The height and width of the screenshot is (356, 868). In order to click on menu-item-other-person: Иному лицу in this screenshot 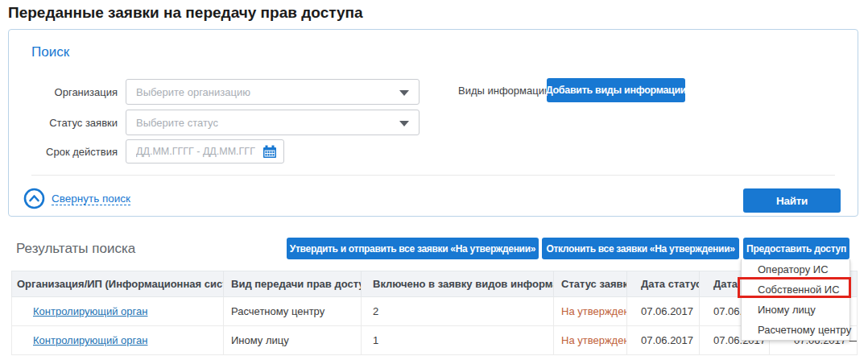, I will do `click(796, 309)`.